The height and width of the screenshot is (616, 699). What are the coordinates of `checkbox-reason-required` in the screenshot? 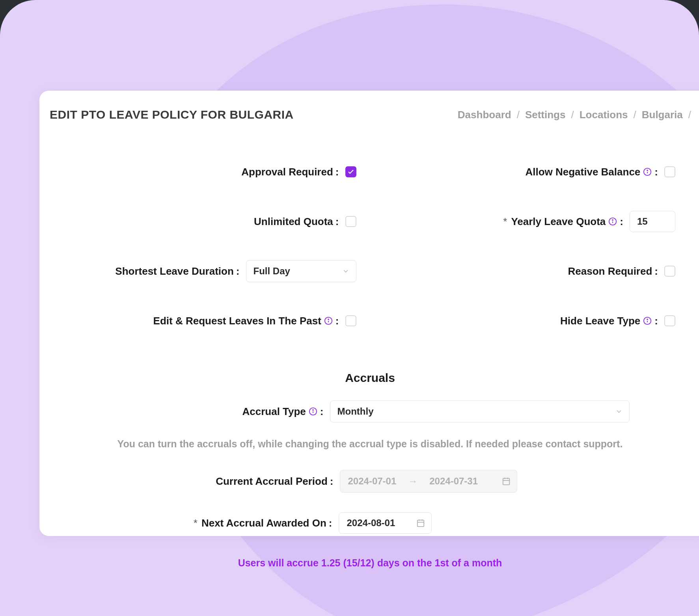 It's located at (670, 271).